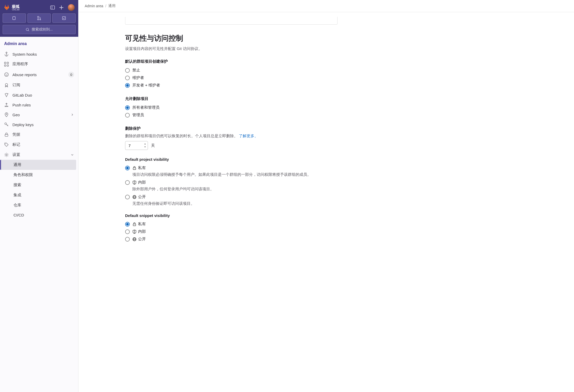  What do you see at coordinates (145, 144) in the screenshot?
I see `spin-up-icon: ▲` at bounding box center [145, 144].